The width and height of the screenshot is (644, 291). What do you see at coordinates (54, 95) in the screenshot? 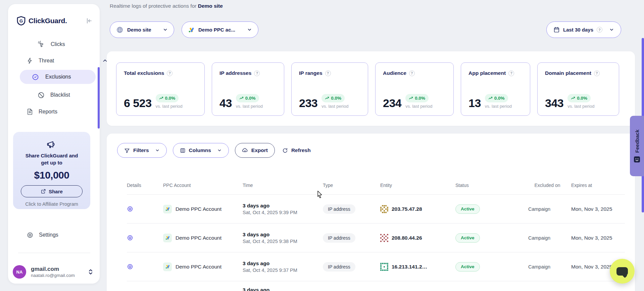
I see `sidebar-item-blacklist: Blacklist` at bounding box center [54, 95].